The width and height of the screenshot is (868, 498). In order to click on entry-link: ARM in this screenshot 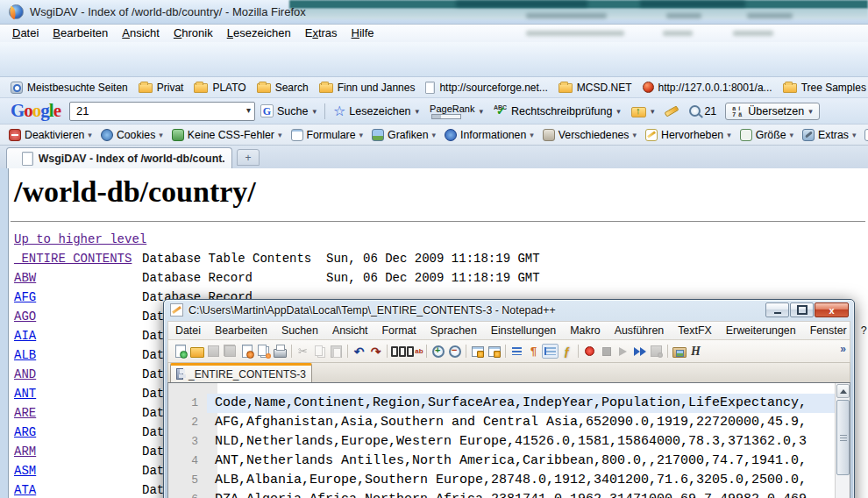, I will do `click(78, 452)`.